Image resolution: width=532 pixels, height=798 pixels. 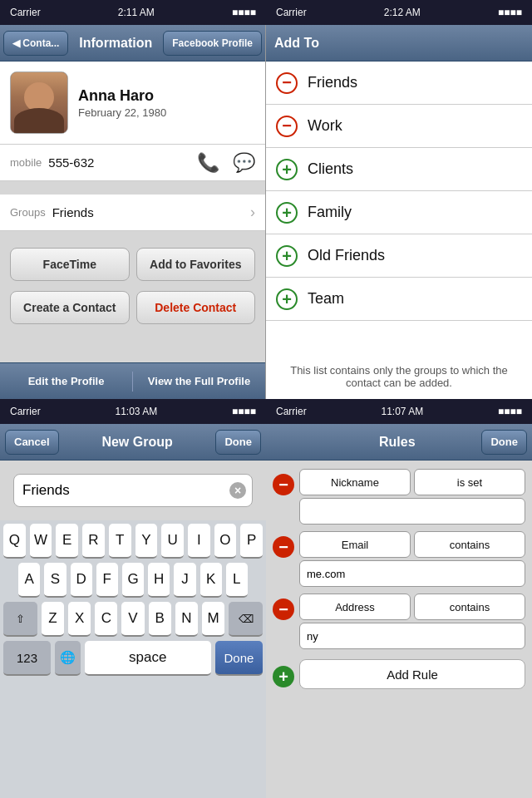 I want to click on key-k: K, so click(x=211, y=580).